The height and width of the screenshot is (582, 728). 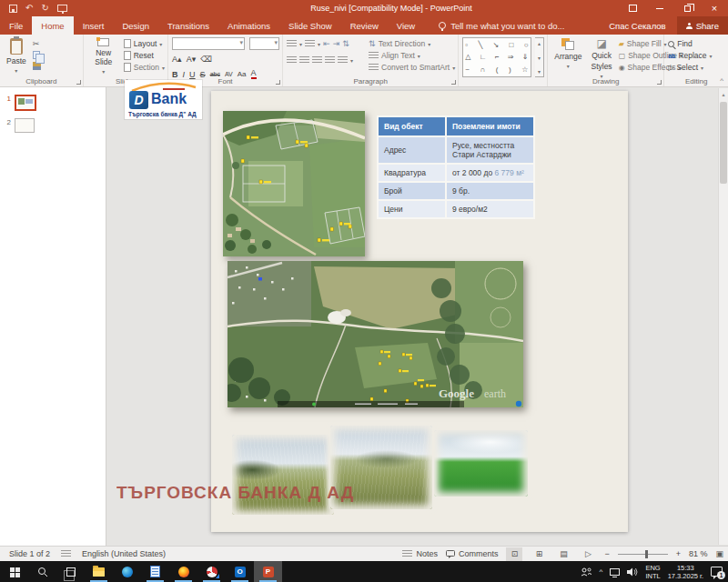 What do you see at coordinates (144, 55) in the screenshot?
I see `reset-button: Reset` at bounding box center [144, 55].